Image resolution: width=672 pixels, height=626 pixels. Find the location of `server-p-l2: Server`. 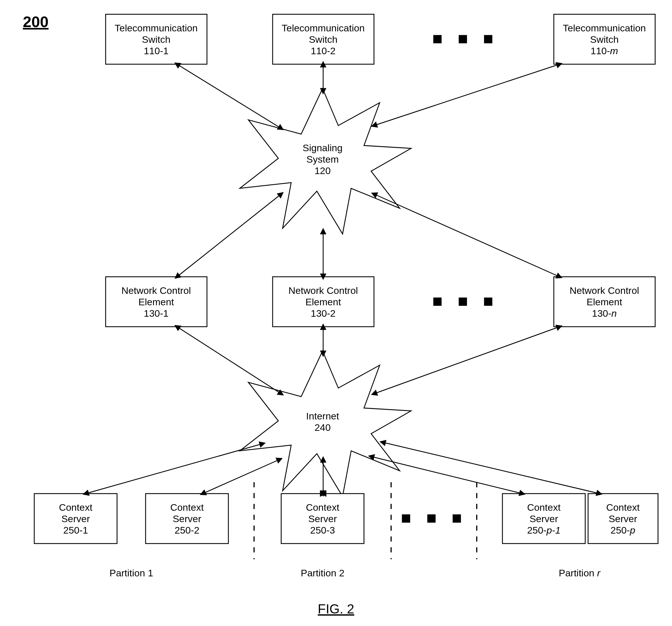

server-p-l2: Server is located at coordinates (623, 519).